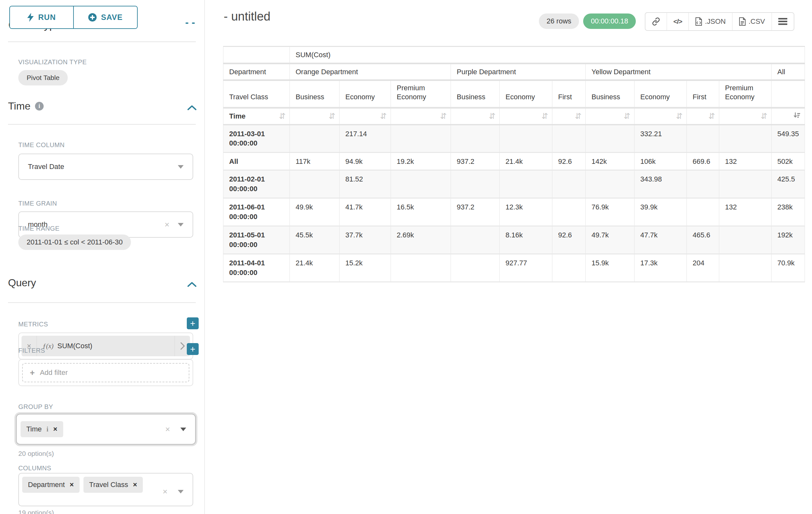 This screenshot has width=812, height=514. I want to click on time-section-title: Time, so click(19, 106).